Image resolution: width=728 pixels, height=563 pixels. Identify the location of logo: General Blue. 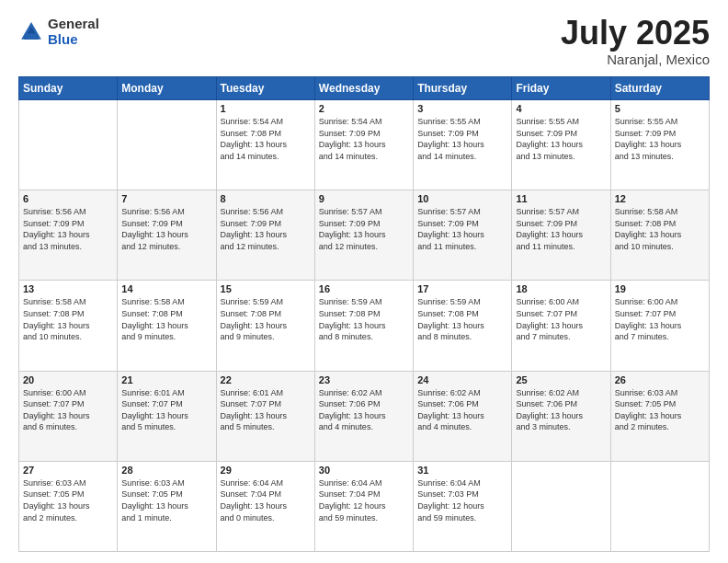
(59, 31).